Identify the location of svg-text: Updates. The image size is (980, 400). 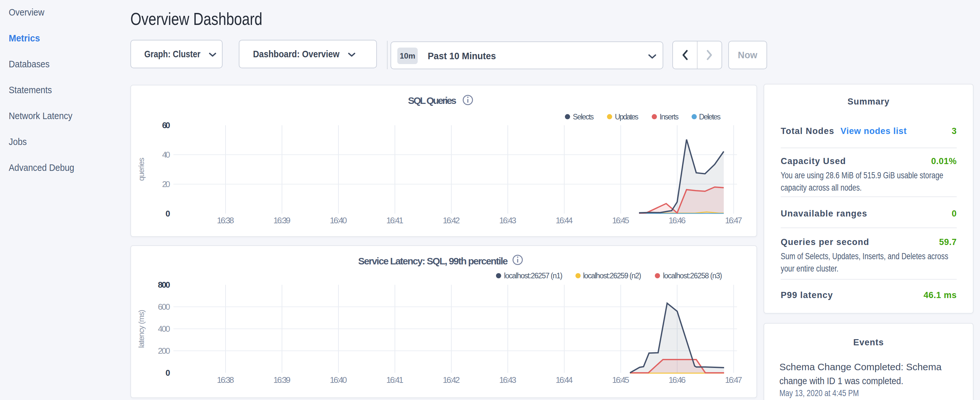
(627, 117).